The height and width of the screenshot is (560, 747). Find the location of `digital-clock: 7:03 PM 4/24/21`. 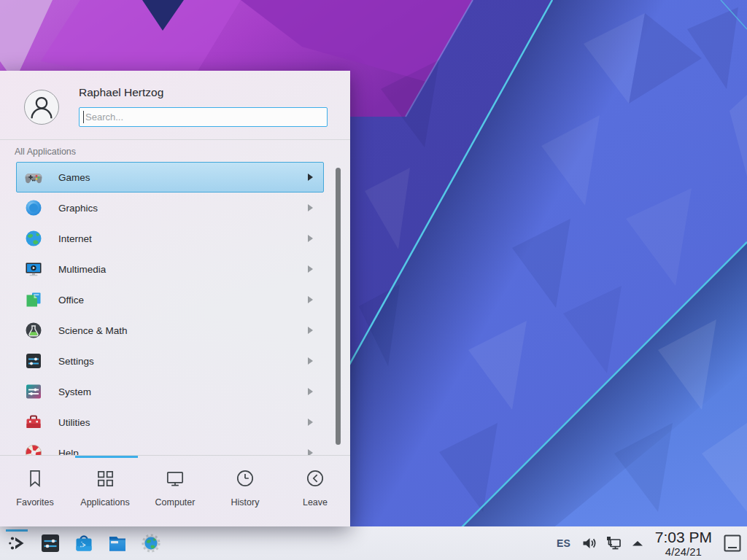

digital-clock: 7:03 PM 4/24/21 is located at coordinates (684, 543).